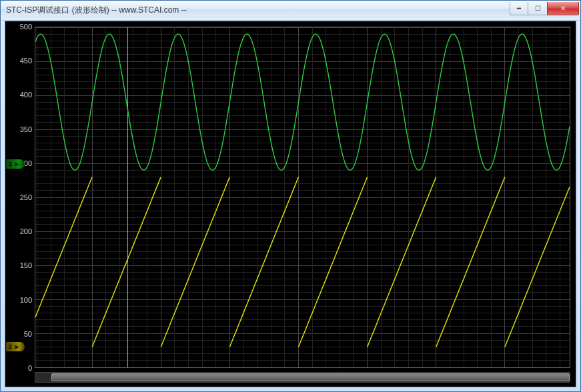  What do you see at coordinates (291, 11) in the screenshot?
I see `titlebar: STC-ISP调试接口 (波形绘制) -- www.STCAI.com -- ━…` at bounding box center [291, 11].